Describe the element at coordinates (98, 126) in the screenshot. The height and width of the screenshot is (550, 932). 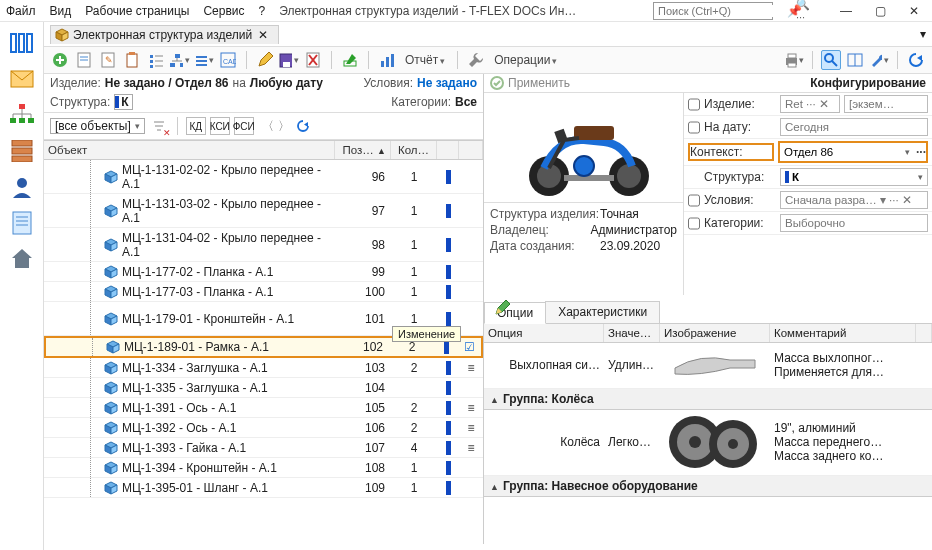
I see `filter-all-objects-dropdown: [все объекты]▾` at that location.